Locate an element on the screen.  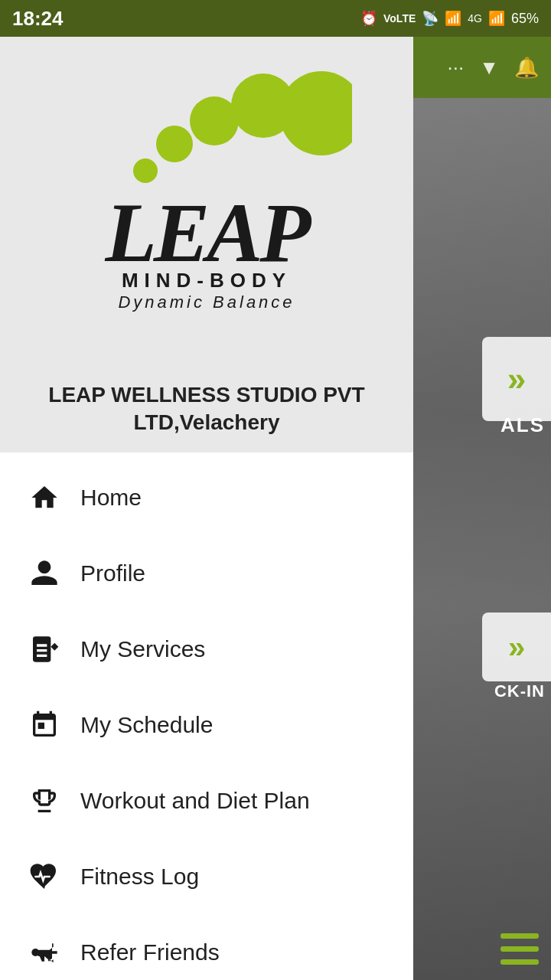
more-icon: ··· is located at coordinates (456, 67).